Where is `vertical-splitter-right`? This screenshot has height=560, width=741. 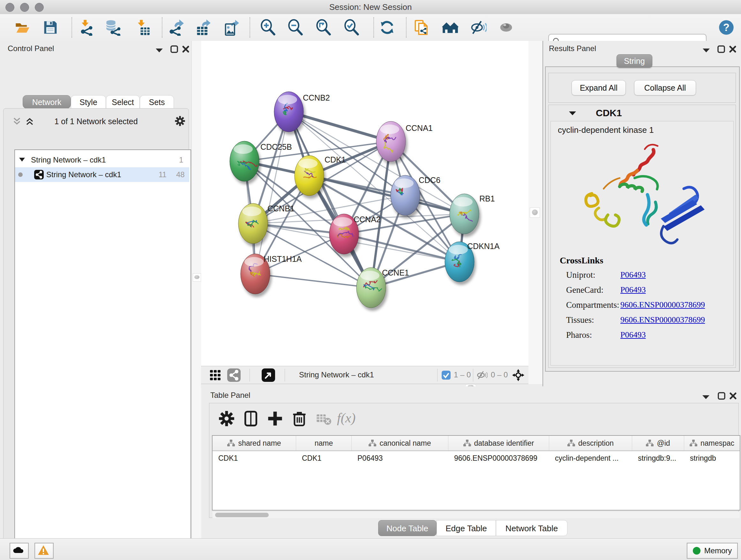
vertical-splitter-right is located at coordinates (535, 212).